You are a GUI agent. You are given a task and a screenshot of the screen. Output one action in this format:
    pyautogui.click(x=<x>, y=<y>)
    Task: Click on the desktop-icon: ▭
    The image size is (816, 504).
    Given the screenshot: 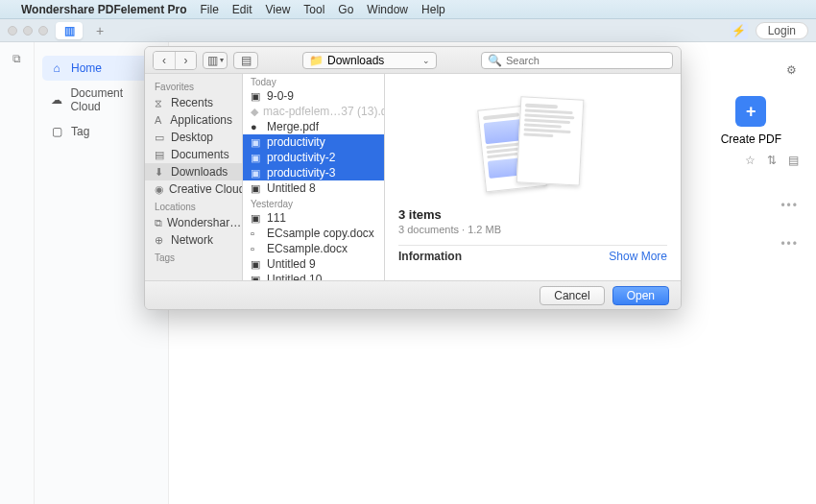 What is the action you would take?
    pyautogui.click(x=160, y=138)
    